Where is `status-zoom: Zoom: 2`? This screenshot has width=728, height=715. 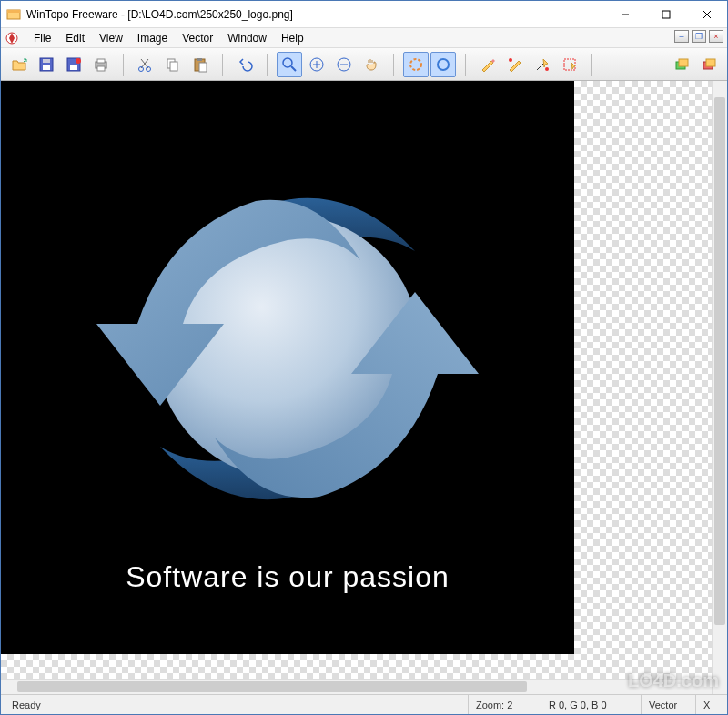 status-zoom: Zoom: 2 is located at coordinates (505, 704).